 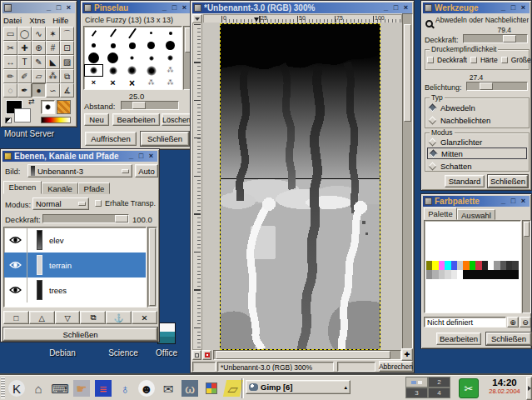 What do you see at coordinates (530, 388) in the screenshot?
I see `panel-hide-button` at bounding box center [530, 388].